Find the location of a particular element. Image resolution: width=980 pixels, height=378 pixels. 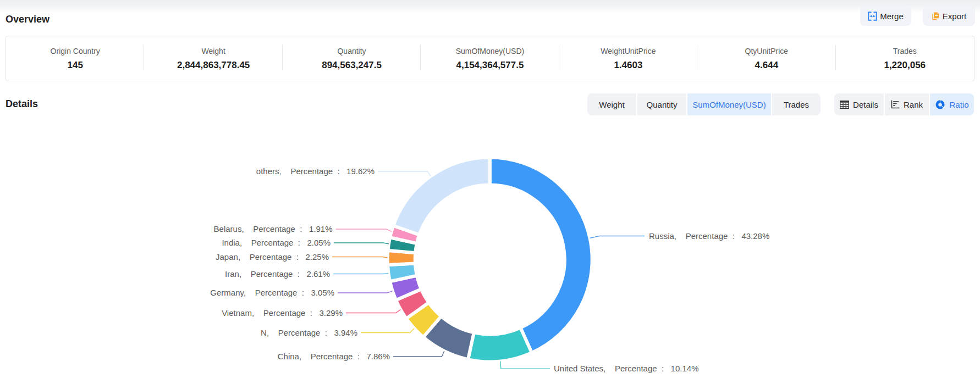

svg-text:Belarus, Percentage : 1.: Belarus, Percentage : 1.91% is located at coordinates (273, 229).